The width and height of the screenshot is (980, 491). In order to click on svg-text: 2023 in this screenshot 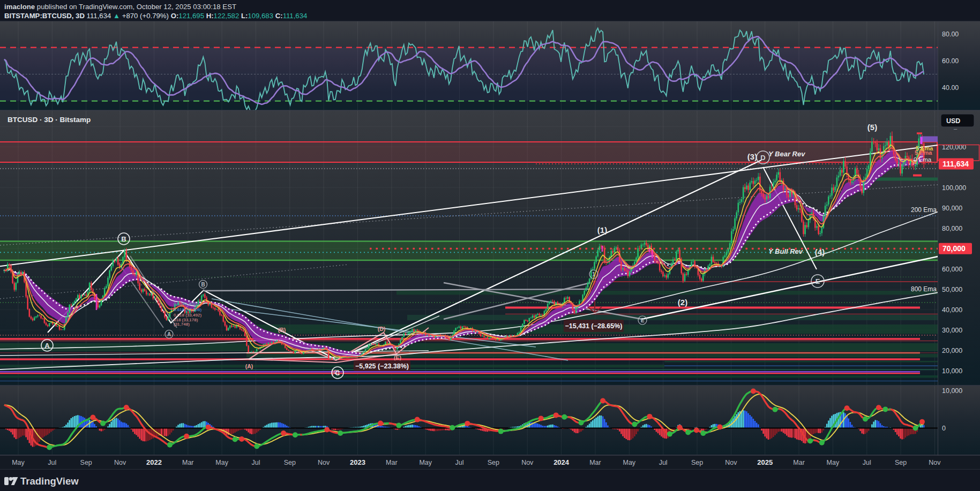, I will do `click(358, 463)`.